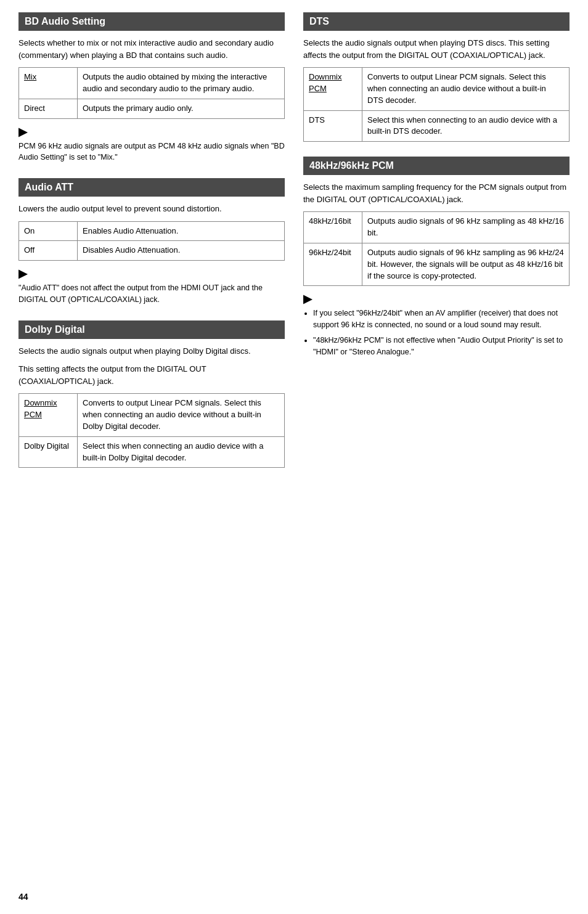 This screenshot has width=588, height=914. I want to click on table-row: Off Disables Audio Attenuation., so click(152, 251).